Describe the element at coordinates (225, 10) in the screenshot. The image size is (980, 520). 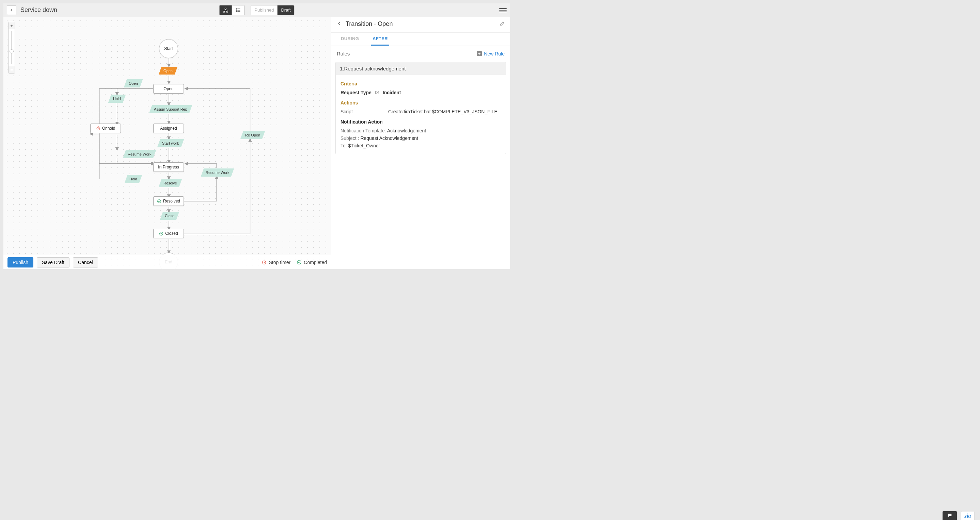
I see `diagram-view-button` at that location.